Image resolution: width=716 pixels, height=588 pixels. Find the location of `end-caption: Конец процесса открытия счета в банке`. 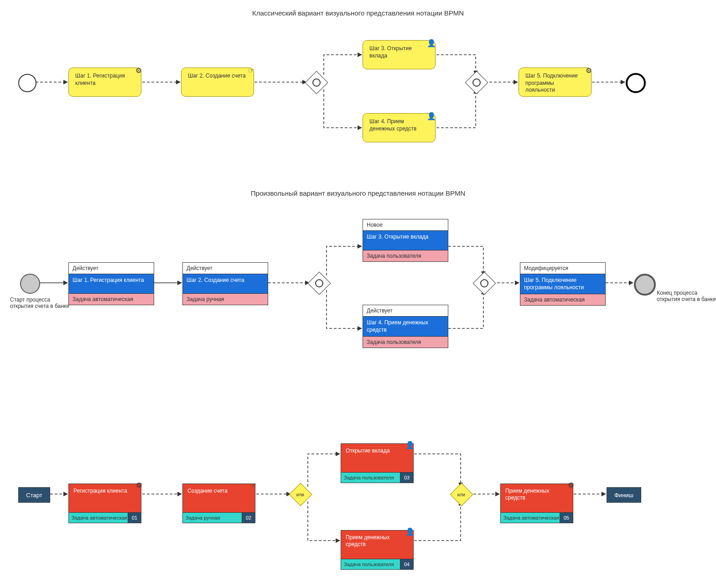

end-caption: Конец процесса открытия счета в банке is located at coordinates (686, 296).